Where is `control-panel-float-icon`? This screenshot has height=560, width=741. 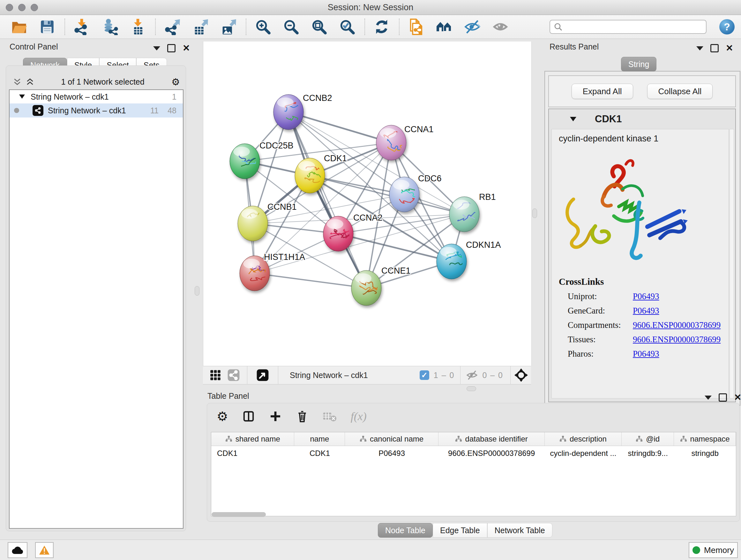
control-panel-float-icon is located at coordinates (172, 48).